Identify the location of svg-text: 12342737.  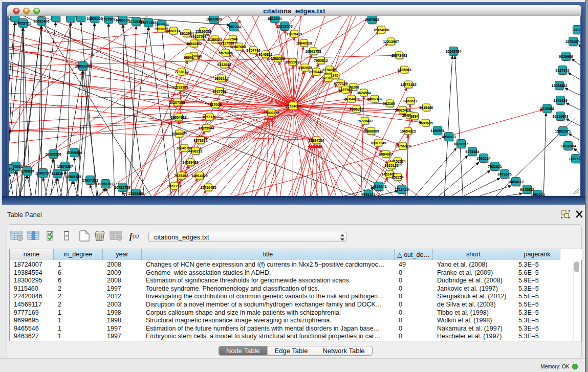
(43, 173).